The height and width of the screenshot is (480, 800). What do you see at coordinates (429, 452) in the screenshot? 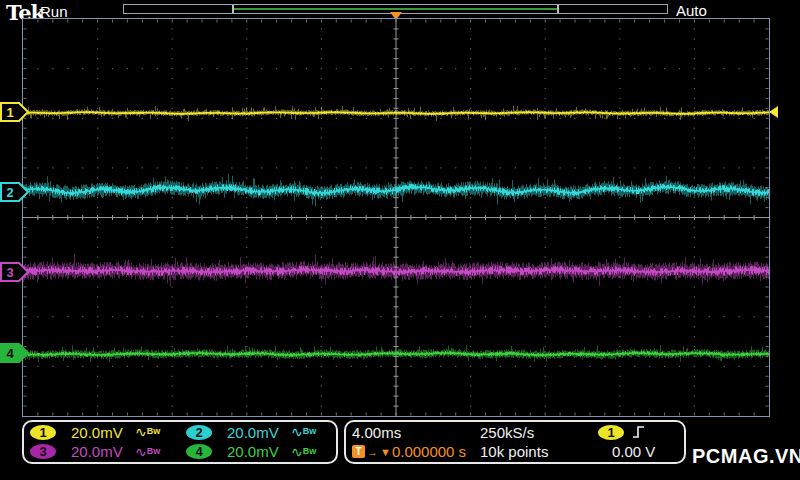
I see `trigger-position-value: 0.000000 s` at bounding box center [429, 452].